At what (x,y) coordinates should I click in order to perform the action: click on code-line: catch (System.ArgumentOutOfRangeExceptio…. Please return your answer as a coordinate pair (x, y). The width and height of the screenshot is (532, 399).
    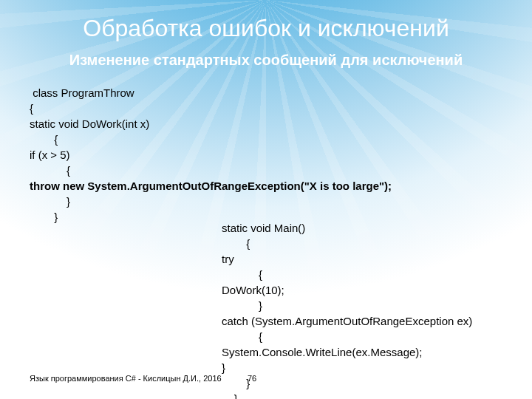
    Looking at the image, I should click on (347, 321).